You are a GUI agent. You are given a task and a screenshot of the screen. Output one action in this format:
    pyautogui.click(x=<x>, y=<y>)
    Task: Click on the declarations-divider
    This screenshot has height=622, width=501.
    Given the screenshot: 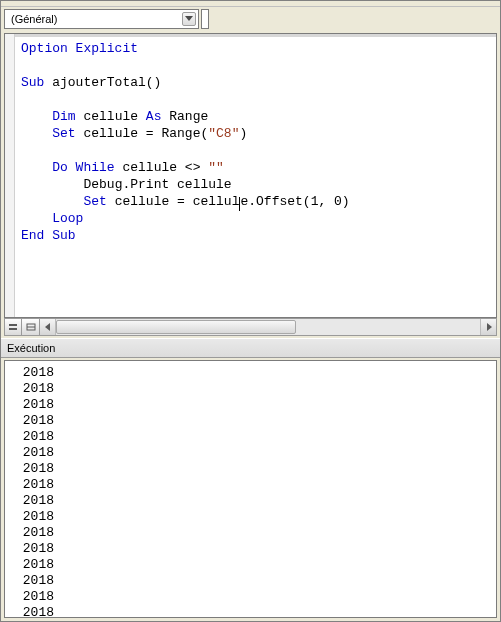 What is the action you would take?
    pyautogui.click(x=250, y=36)
    